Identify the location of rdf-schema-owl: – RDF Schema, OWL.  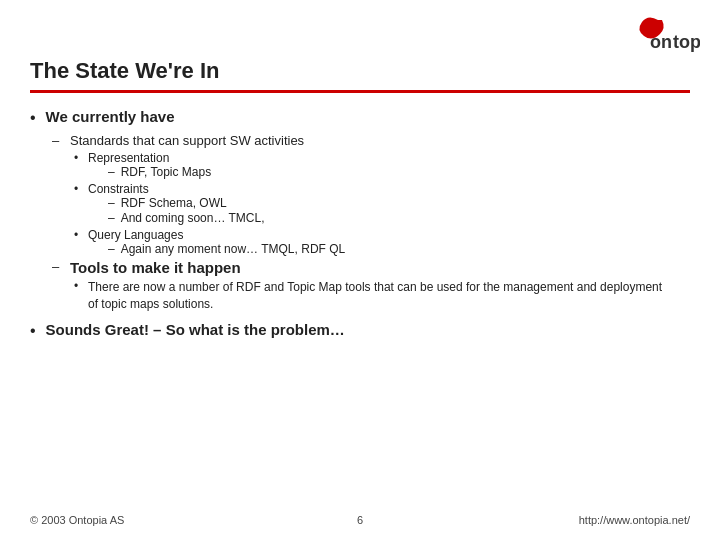
(186, 203).